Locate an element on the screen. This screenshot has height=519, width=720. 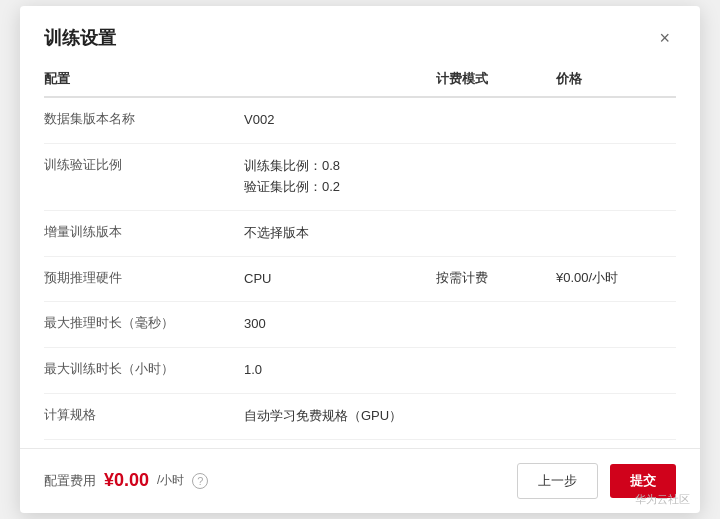
close-button: × is located at coordinates (664, 38).